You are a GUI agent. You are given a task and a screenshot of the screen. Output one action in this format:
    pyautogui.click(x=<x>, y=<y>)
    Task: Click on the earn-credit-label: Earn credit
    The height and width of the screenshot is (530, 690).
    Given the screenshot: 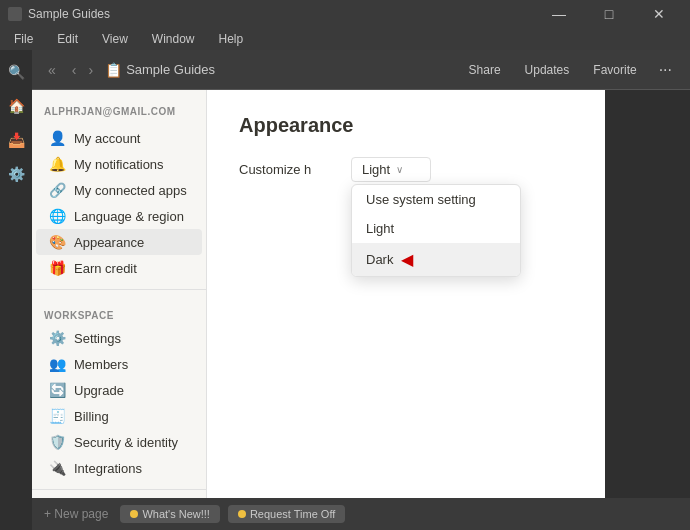 What is the action you would take?
    pyautogui.click(x=106, y=268)
    